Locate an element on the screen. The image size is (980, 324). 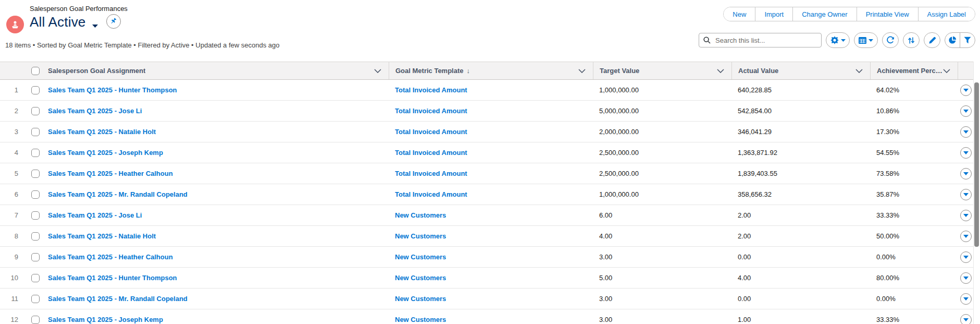
charts-button is located at coordinates (952, 40).